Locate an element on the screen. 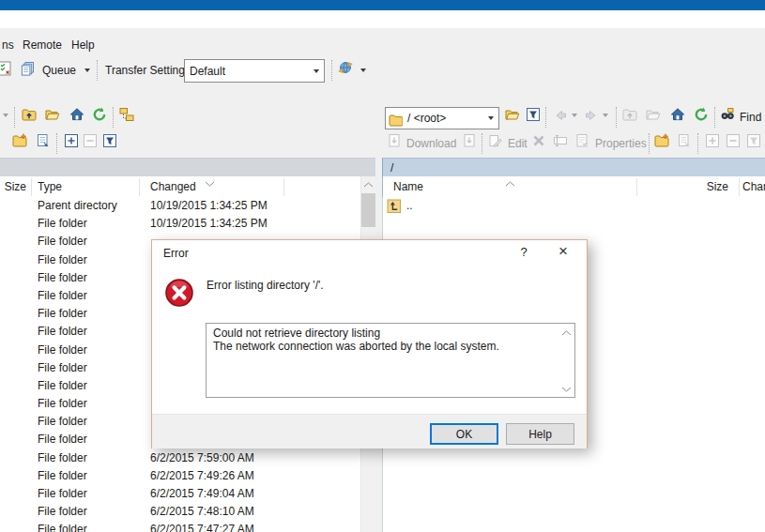 The width and height of the screenshot is (765, 532). remote-duplicate-icon is located at coordinates (685, 142).